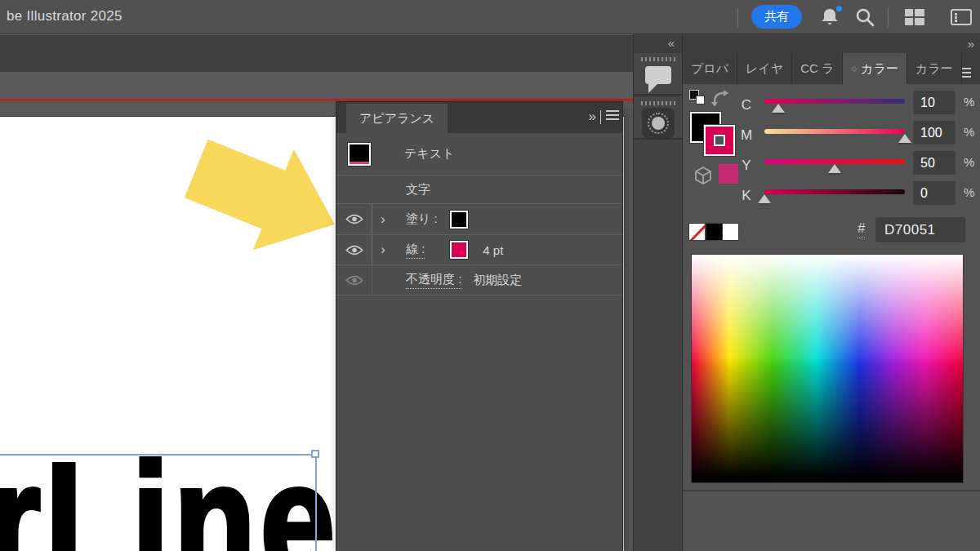 The width and height of the screenshot is (980, 551). Describe the element at coordinates (934, 132) in the screenshot. I see `slider-value-field: 100` at that location.